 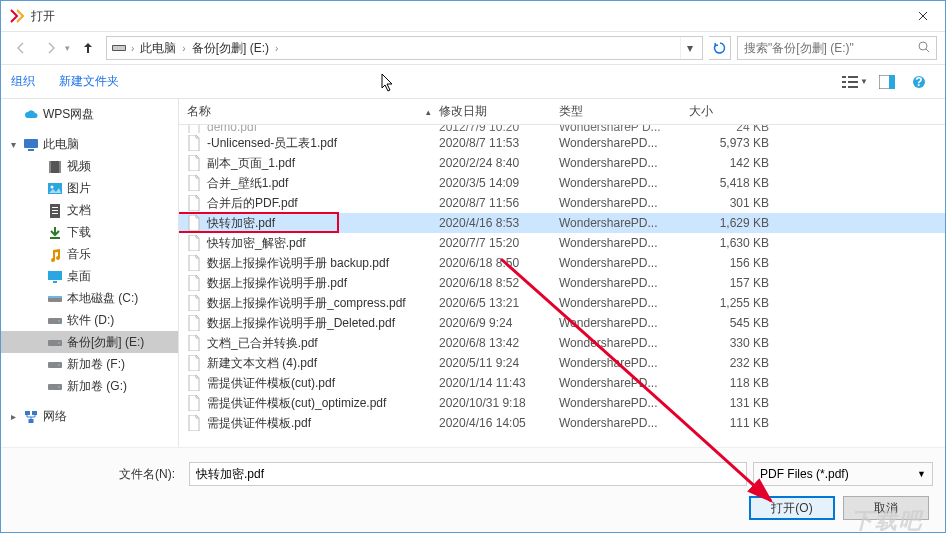 What do you see at coordinates (230, 48) in the screenshot?
I see `breadcrumb-seg: 备份[勿删] (E:)` at bounding box center [230, 48].